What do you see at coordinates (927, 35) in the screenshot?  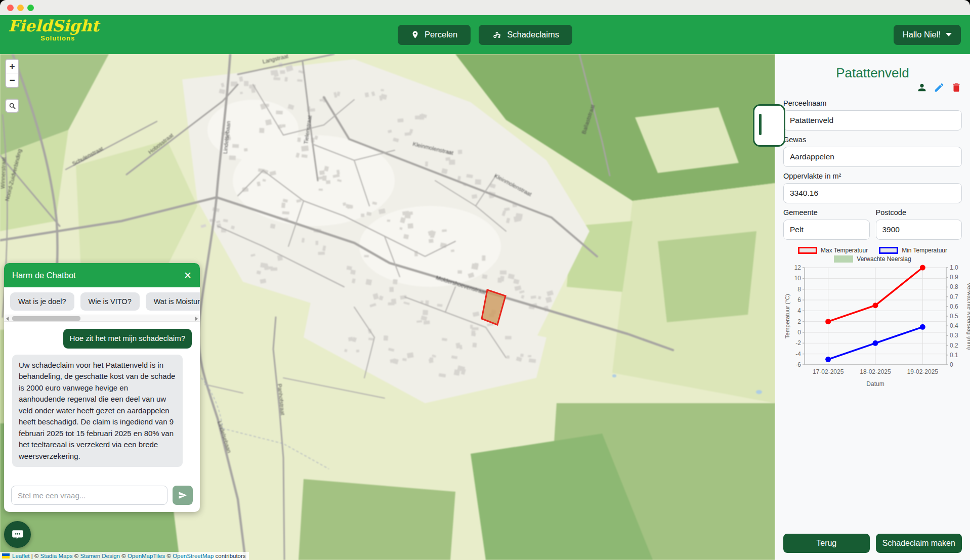 I see `user-menu-button: Hallo Niel!` at bounding box center [927, 35].